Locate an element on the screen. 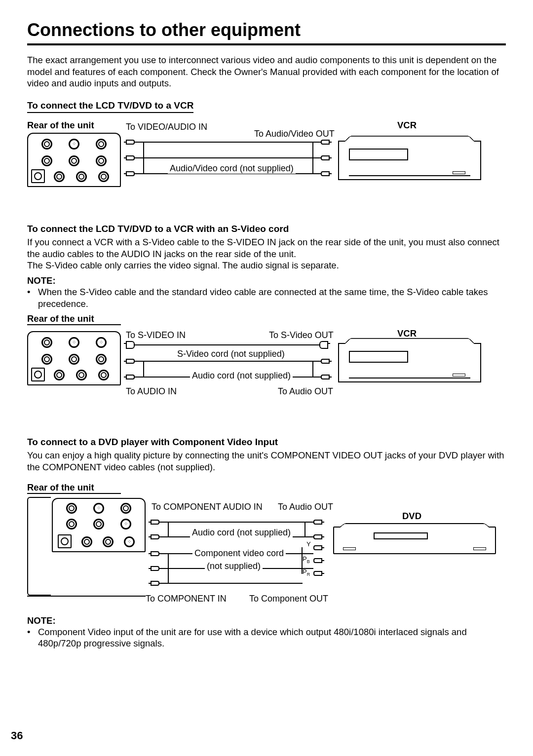 Image resolution: width=533 pixels, height=756 pixels. diagram-vcr: Rear of the unit To VIDEO/AUDIO IN To Au… is located at coordinates (266, 159).